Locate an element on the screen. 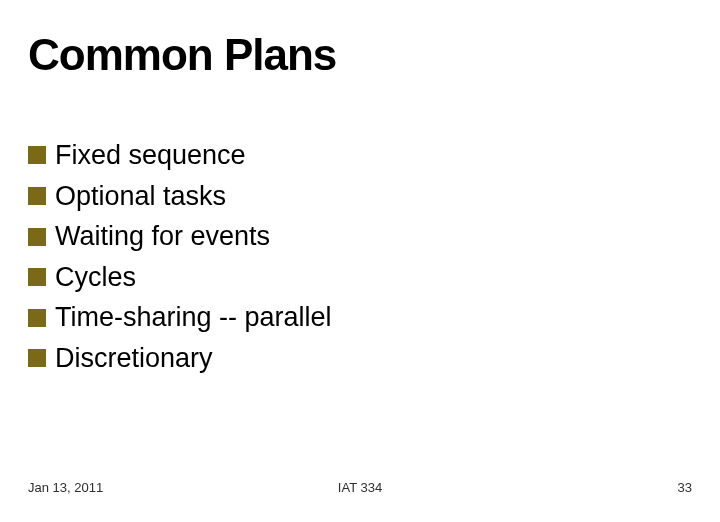 The height and width of the screenshot is (522, 720). slide-footer: Jan 13, 2011 IAT 334 33 is located at coordinates (360, 488).